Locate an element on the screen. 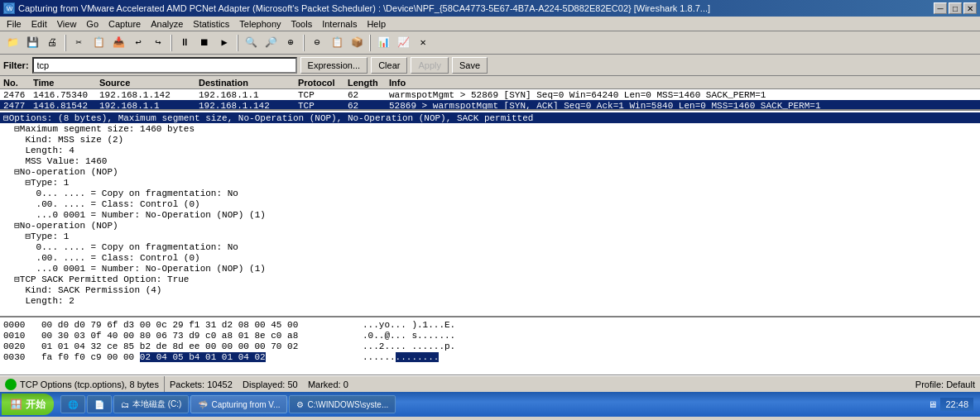 This screenshot has height=420, width=980. taskbar-item-ie: 🌐 is located at coordinates (73, 404).